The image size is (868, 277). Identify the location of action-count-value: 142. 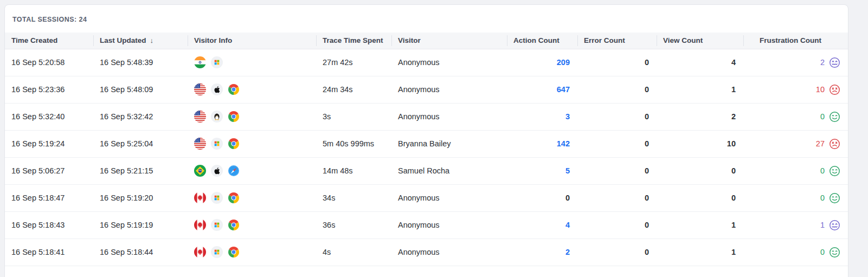
(563, 144).